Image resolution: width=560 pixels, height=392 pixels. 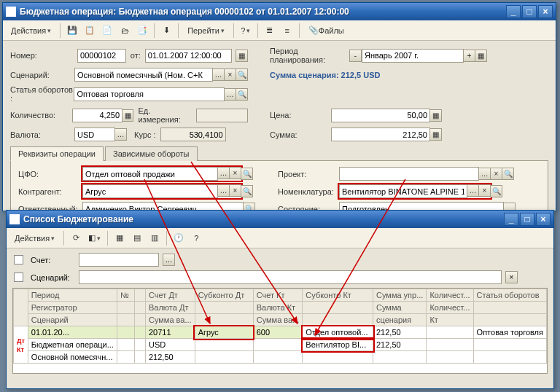 I want to click on price-label: Цена:, so click(x=300, y=115).